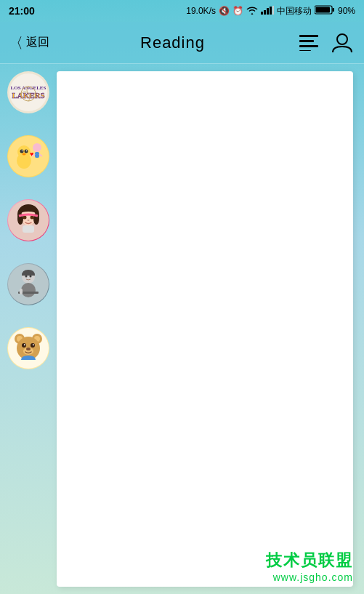  I want to click on battery-pct: 90%, so click(347, 11).